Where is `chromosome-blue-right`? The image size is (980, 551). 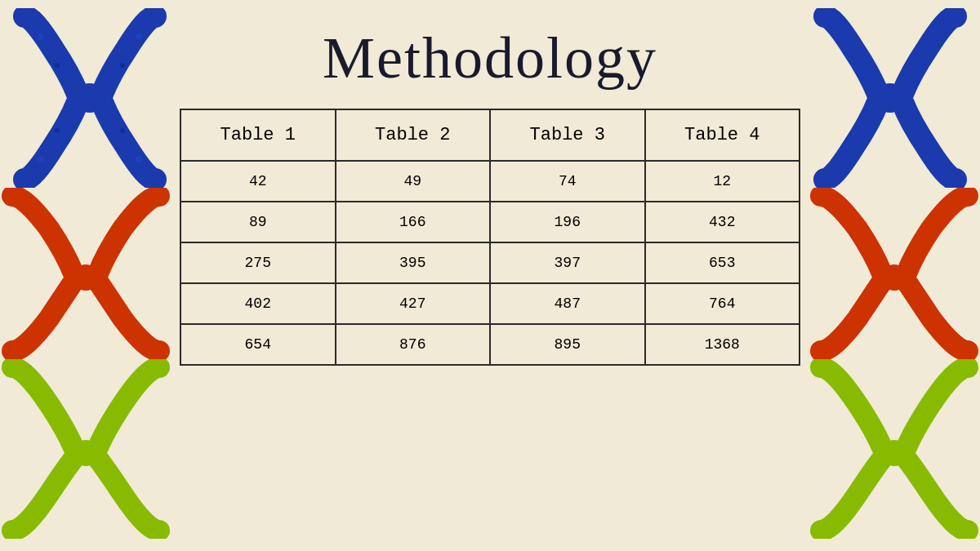
chromosome-blue-right is located at coordinates (890, 98).